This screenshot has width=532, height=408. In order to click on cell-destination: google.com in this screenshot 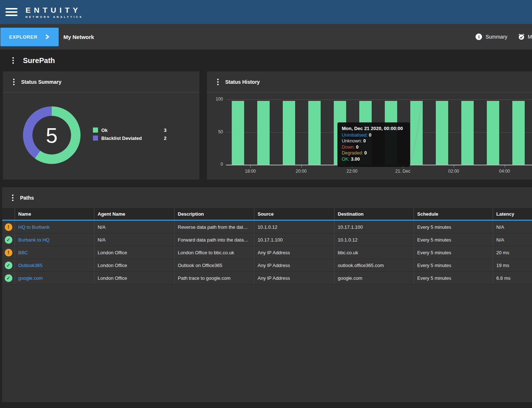, I will do `click(374, 278)`.